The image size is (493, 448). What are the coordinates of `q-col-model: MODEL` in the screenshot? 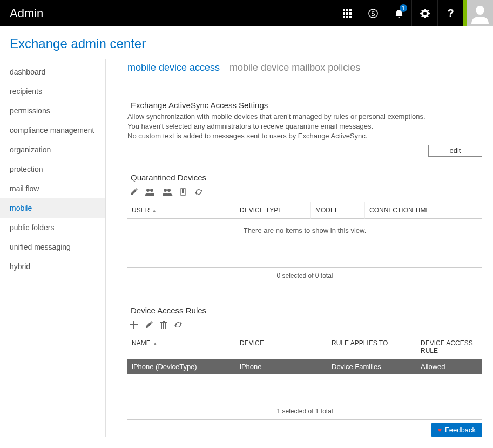 It's located at (338, 211).